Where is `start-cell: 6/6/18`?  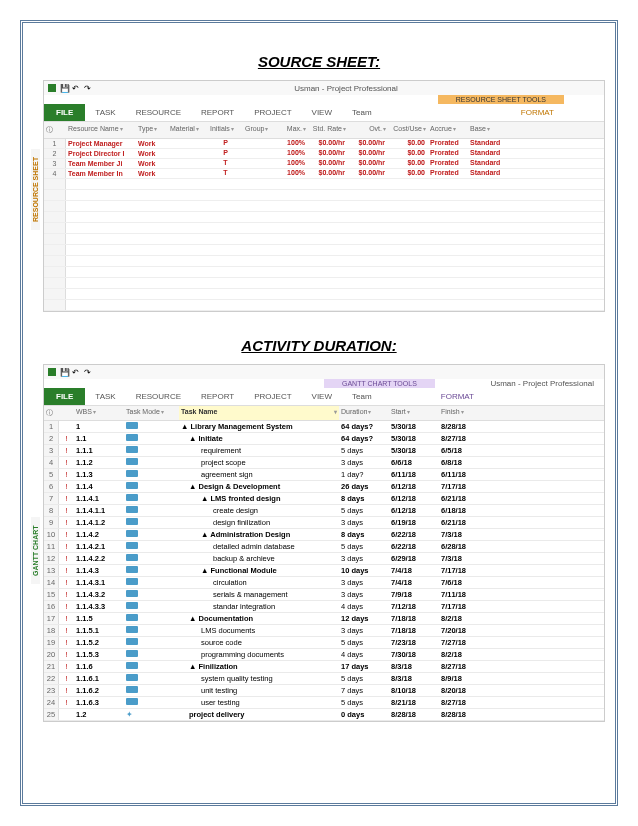 start-cell: 6/6/18 is located at coordinates (414, 462).